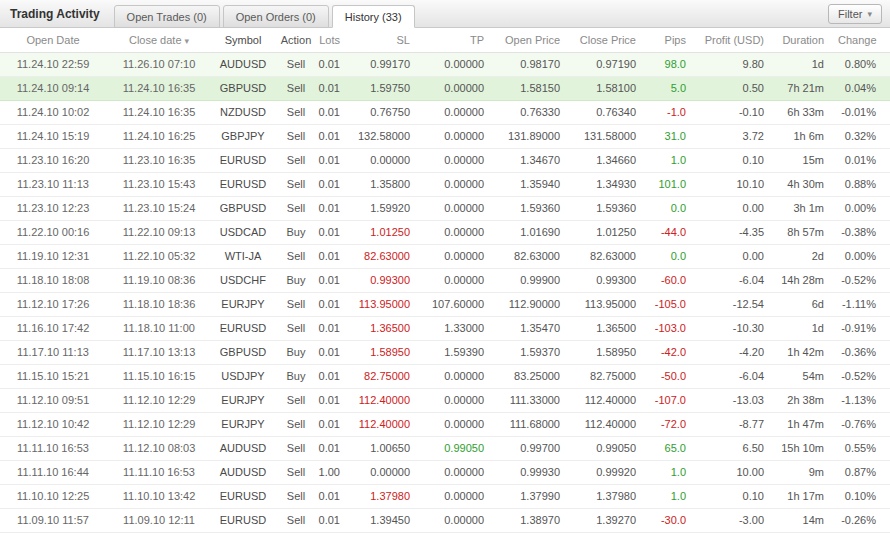 The image size is (890, 554). What do you see at coordinates (445, 352) in the screenshot?
I see `table-row: 11.17.10 11:1311.17.10 13:13GBPUSDBuy0.0…` at bounding box center [445, 352].